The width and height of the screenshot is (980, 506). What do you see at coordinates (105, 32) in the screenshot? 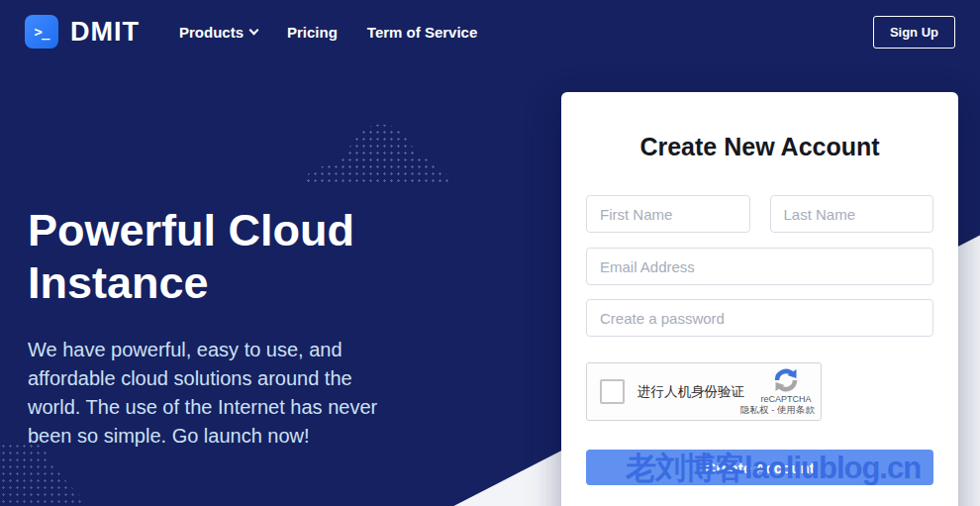
I see `brand-name: DMIT` at bounding box center [105, 32].